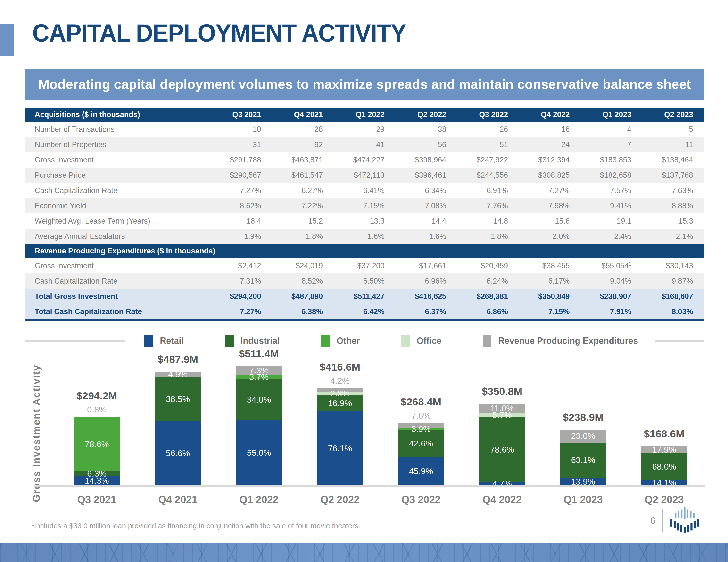  I want to click on outside-percent-label: 7.6%, so click(421, 416).